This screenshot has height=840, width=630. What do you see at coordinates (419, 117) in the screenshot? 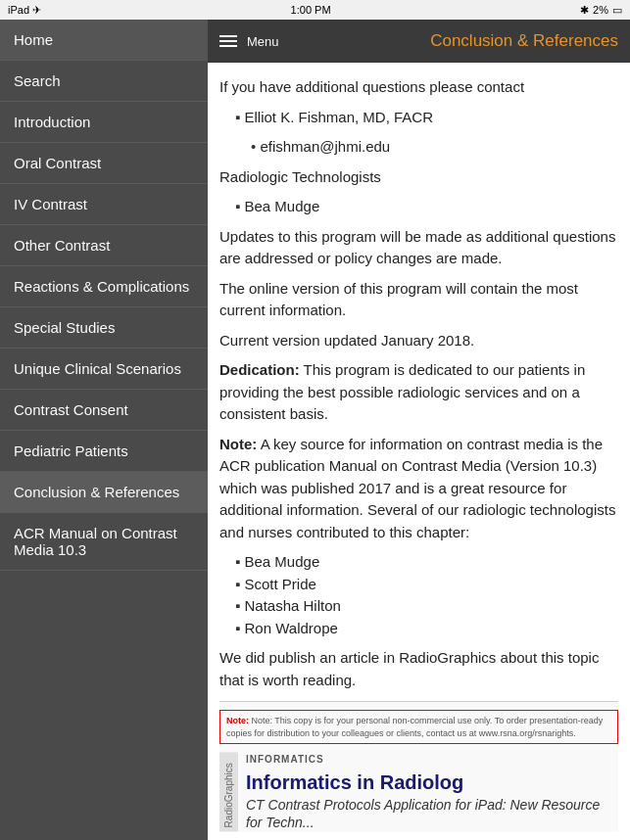
I see `contact-list: Elliot K. Fishman, MD, FACR` at bounding box center [419, 117].